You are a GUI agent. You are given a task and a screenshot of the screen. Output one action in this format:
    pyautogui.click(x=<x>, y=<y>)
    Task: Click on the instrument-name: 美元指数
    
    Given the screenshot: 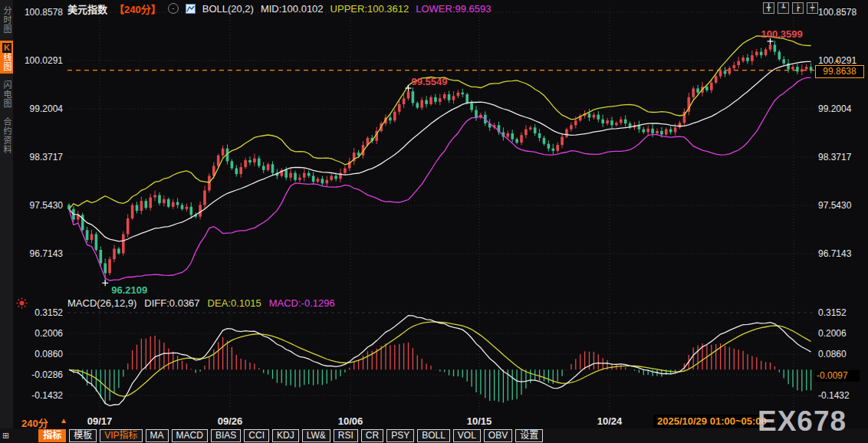 What is the action you would take?
    pyautogui.click(x=87, y=9)
    